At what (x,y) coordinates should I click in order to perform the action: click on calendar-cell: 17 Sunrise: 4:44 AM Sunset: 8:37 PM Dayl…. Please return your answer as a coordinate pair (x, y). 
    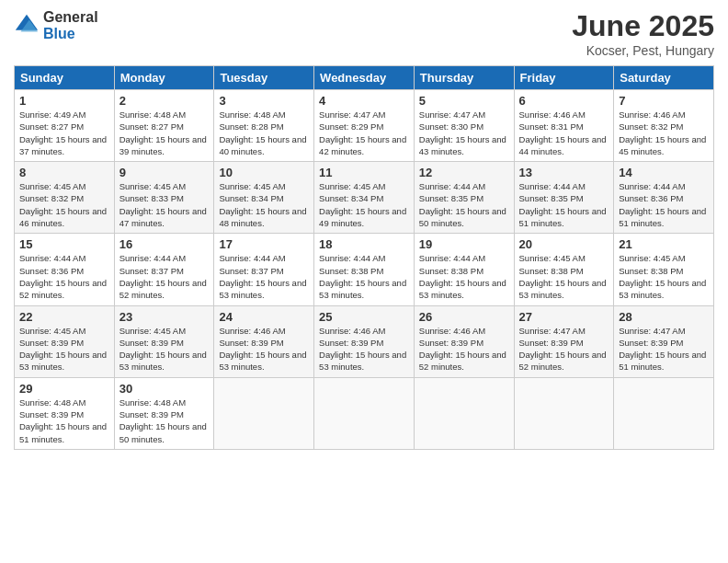
    Looking at the image, I should click on (265, 270).